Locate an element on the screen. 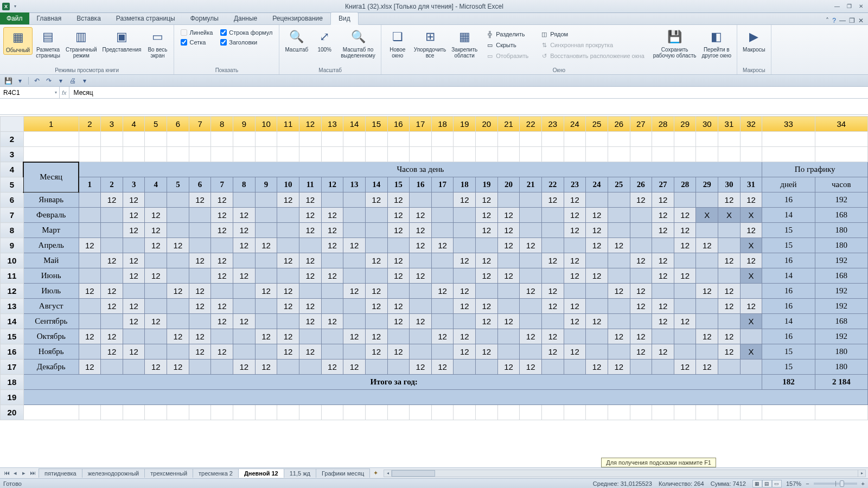  cell: 5 is located at coordinates (178, 185).